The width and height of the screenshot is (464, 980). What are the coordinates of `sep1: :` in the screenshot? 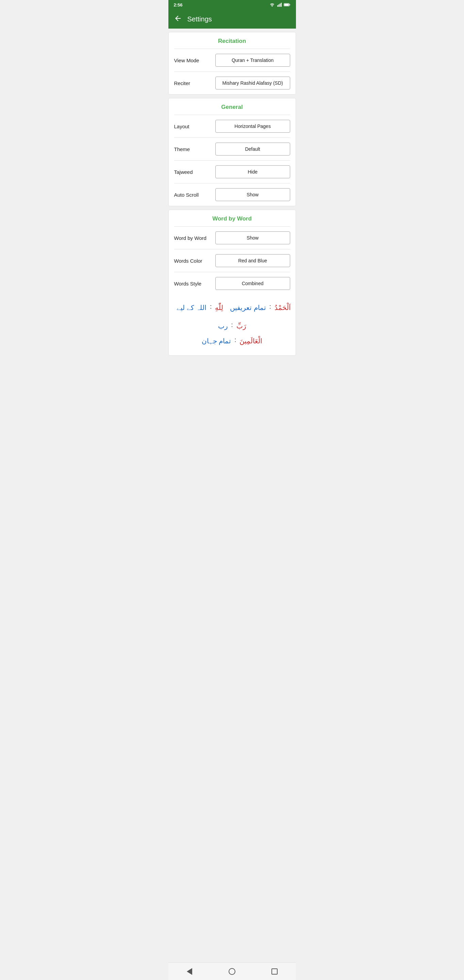 It's located at (270, 307).